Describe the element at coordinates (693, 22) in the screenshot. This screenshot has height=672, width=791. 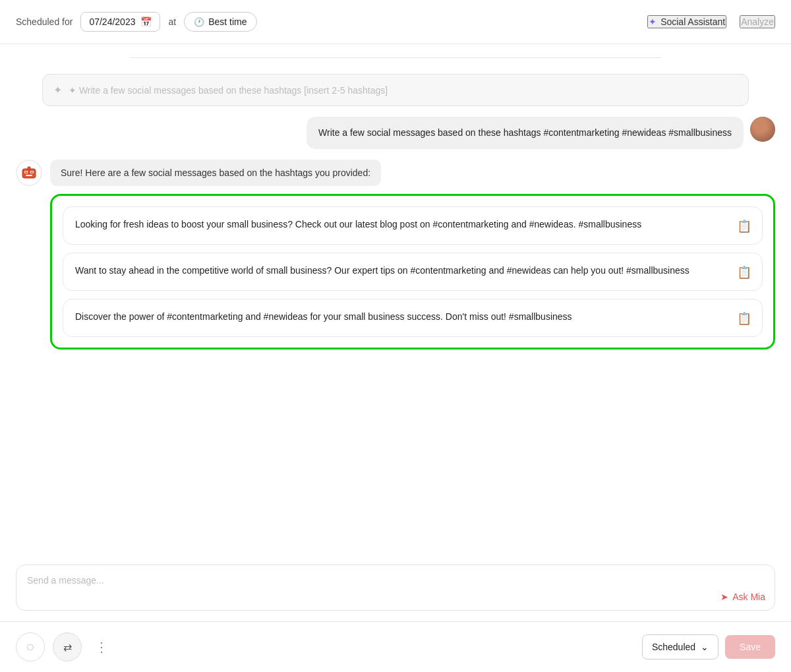
I see `social-assistant-label: Social Assistant` at that location.